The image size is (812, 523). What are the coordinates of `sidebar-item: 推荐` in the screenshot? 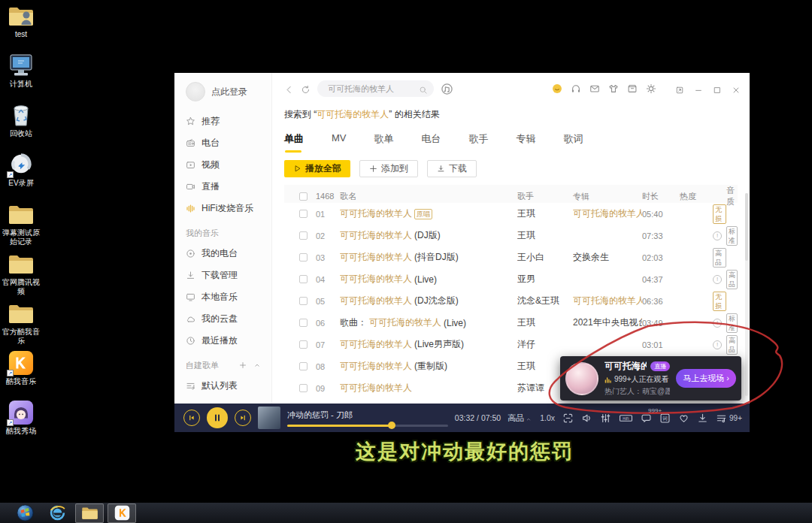 It's located at (229, 122).